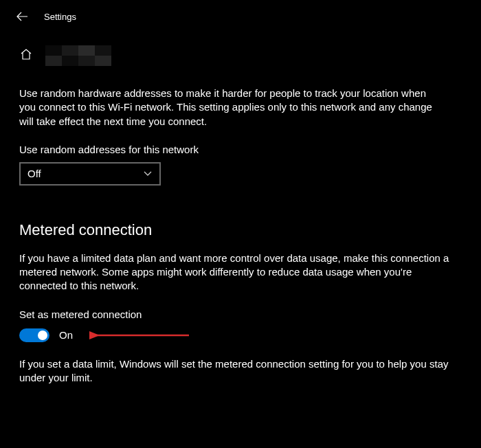  I want to click on toggle-knob, so click(43, 335).